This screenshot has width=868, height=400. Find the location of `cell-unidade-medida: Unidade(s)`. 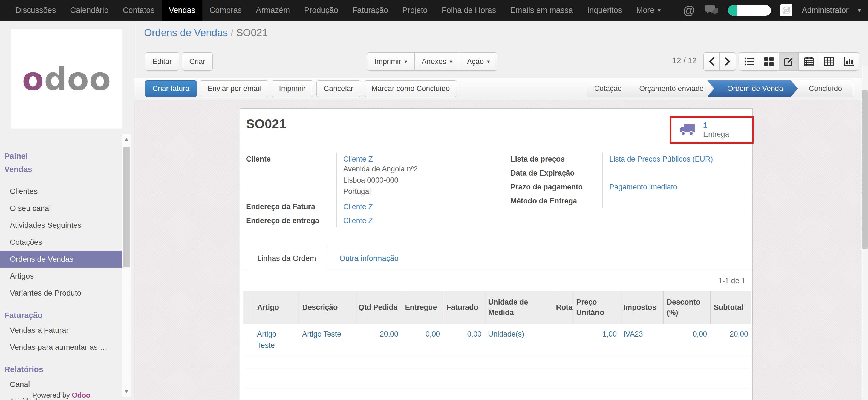

cell-unidade-medida: Unidade(s) is located at coordinates (519, 340).